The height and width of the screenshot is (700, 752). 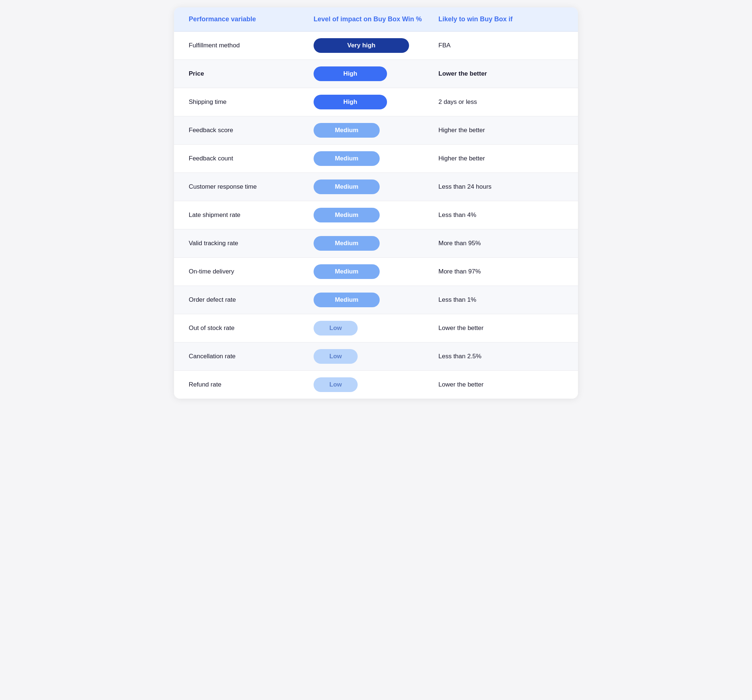 What do you see at coordinates (350, 102) in the screenshot?
I see `impact-badge-2: High` at bounding box center [350, 102].